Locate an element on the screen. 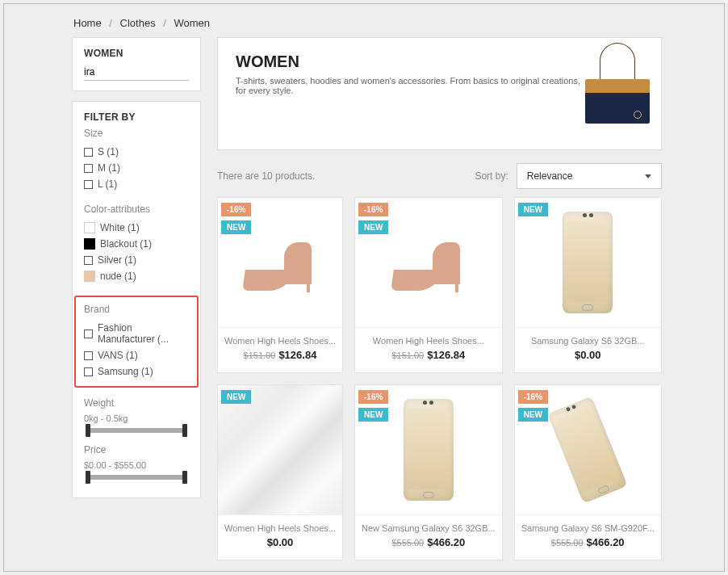 Image resolution: width=728 pixels, height=575 pixels. breadcrumb-women: Women is located at coordinates (192, 23).